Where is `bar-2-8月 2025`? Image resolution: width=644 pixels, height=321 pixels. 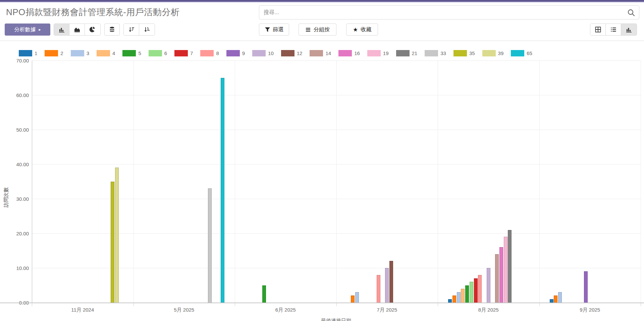
bar-2-8月 2025 is located at coordinates (454, 299).